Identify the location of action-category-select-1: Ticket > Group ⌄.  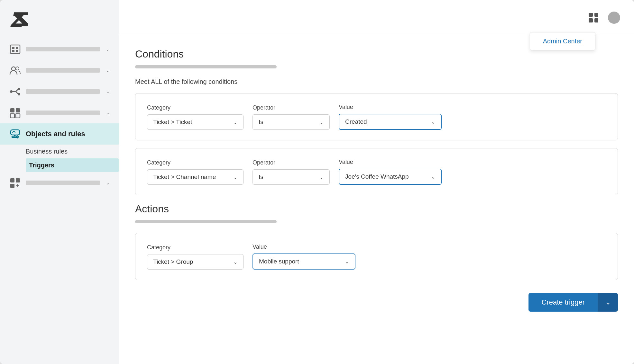
(195, 262).